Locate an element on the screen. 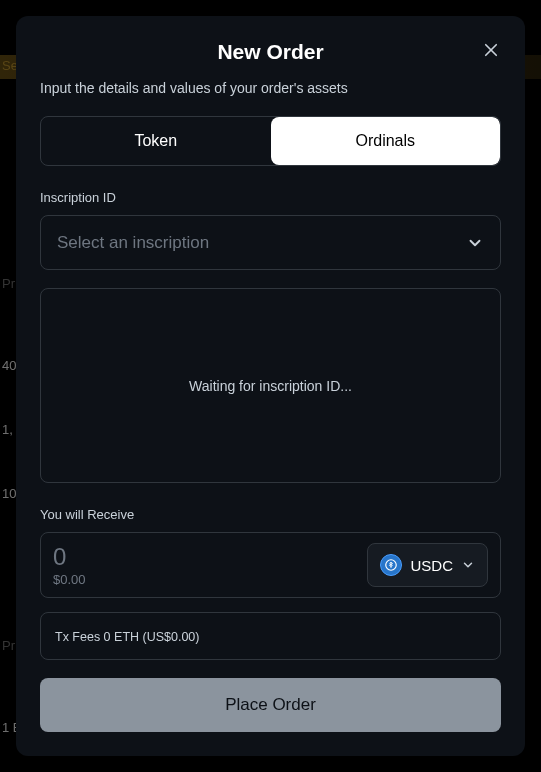  waiting-text: Waiting for inscription ID... is located at coordinates (270, 386).